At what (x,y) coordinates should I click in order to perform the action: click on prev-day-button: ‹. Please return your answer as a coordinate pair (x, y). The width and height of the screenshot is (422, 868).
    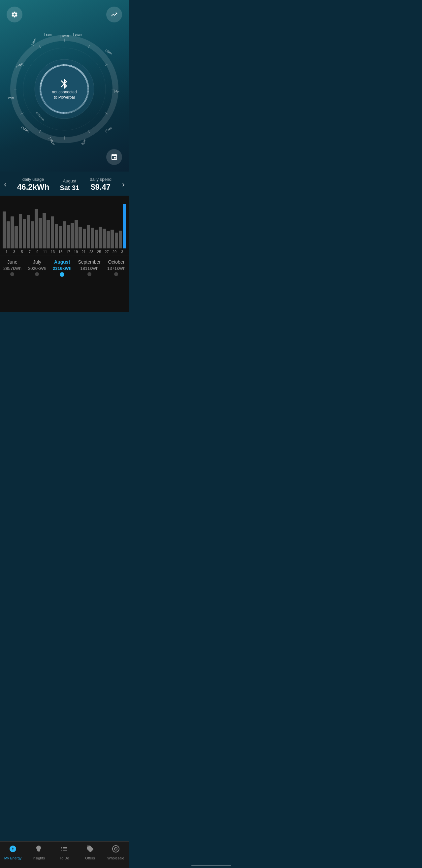
    Looking at the image, I should click on (5, 185).